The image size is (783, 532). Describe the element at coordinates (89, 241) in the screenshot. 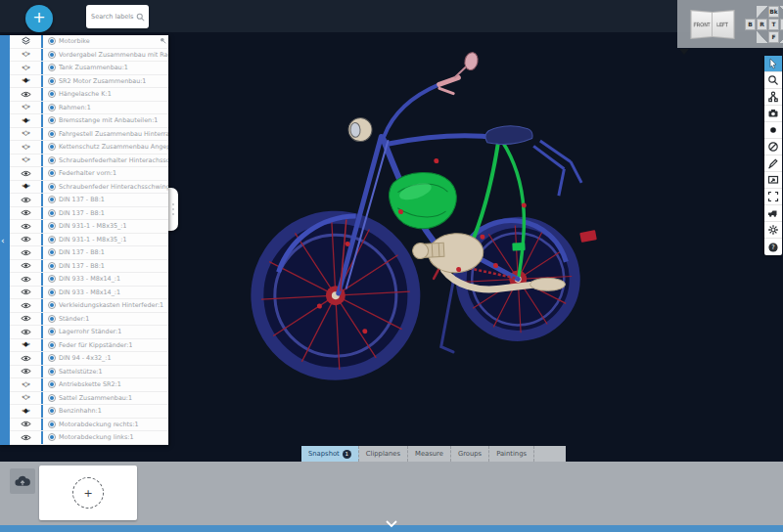

I see `tree-item: DIN 931-1 - M8x35_:1` at that location.